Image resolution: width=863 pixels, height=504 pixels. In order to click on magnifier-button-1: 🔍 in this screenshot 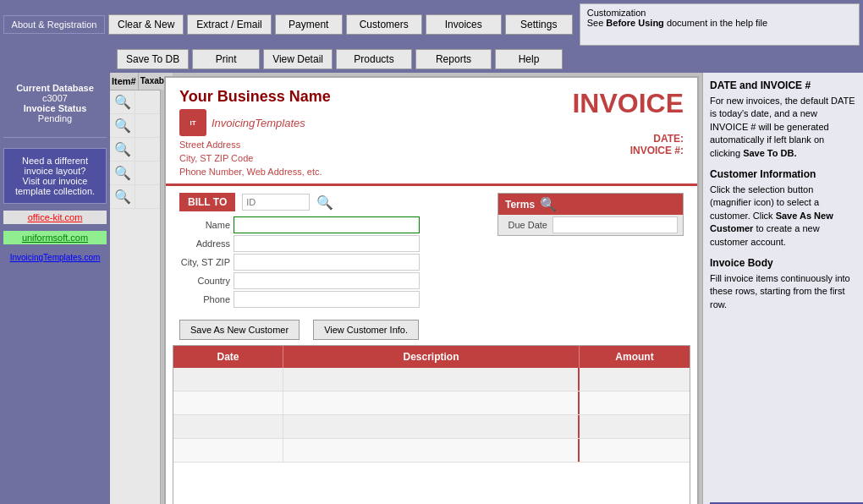, I will do `click(123, 101)`.